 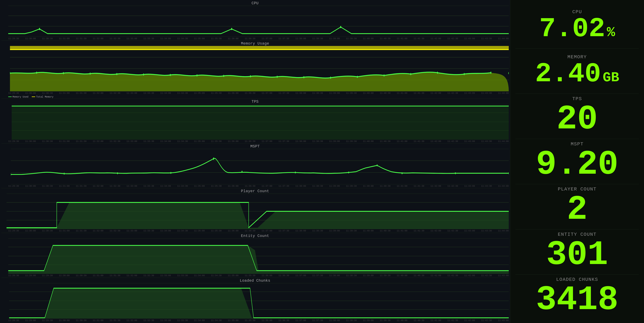 What do you see at coordinates (255, 256) in the screenshot?
I see `entity-count-chart: Entity Count 500 450 400 350 300` at bounding box center [255, 256].